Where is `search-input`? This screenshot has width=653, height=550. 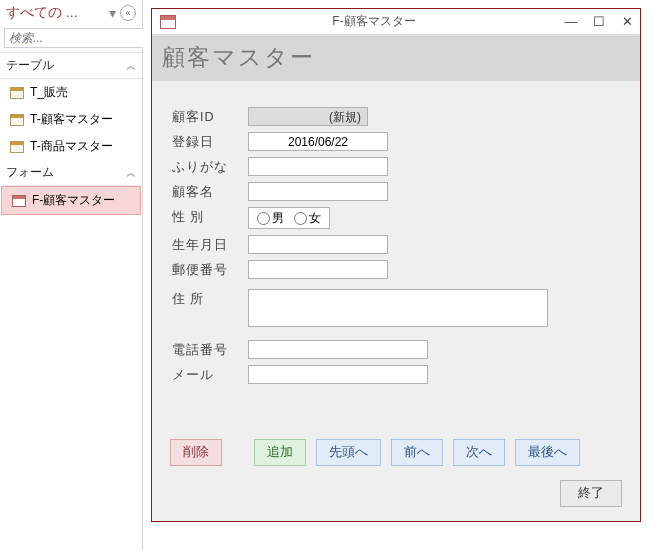
search-input is located at coordinates (84, 38).